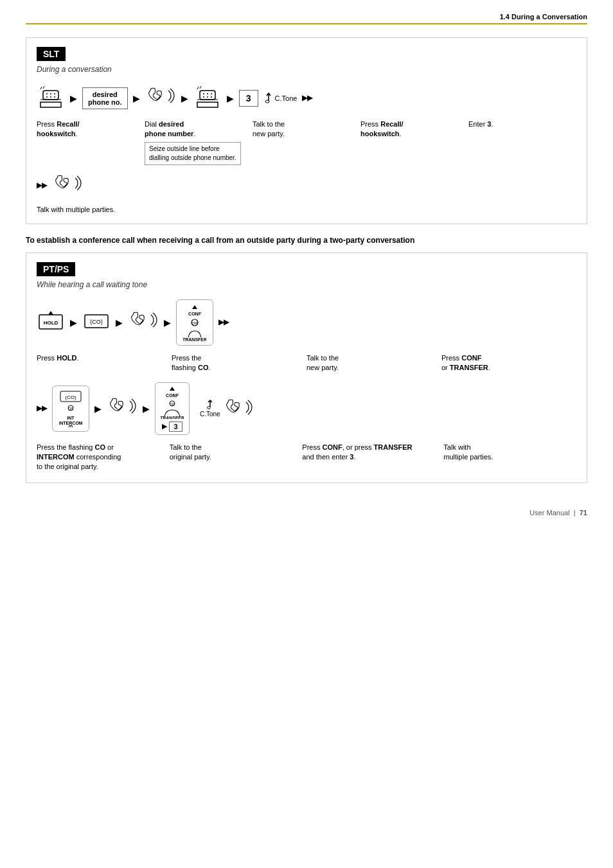 This screenshot has width=613, height=868. I want to click on slt-desc-row1: Press Recall/hookswitch. Dial desiredpho…, so click(306, 143).